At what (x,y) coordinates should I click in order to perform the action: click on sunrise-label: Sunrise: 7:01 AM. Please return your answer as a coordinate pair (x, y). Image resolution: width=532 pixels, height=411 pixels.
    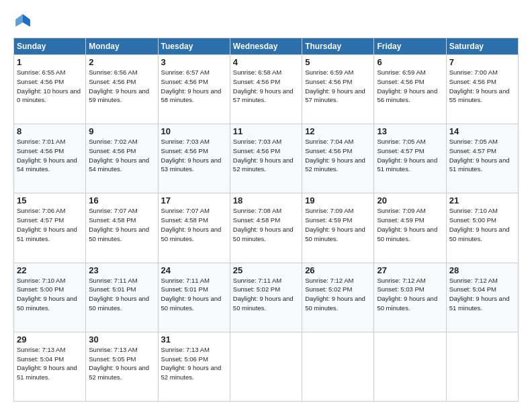
    Looking at the image, I should click on (41, 141).